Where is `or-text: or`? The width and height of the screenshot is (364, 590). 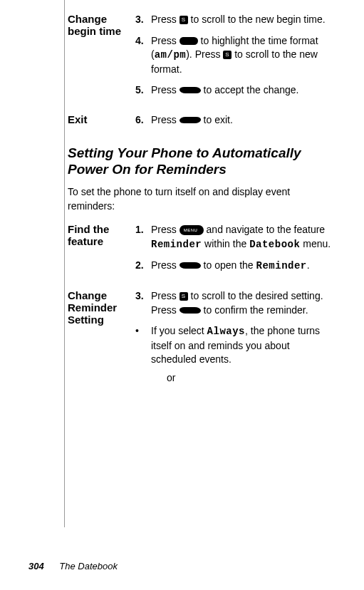 or-text: or is located at coordinates (251, 378).